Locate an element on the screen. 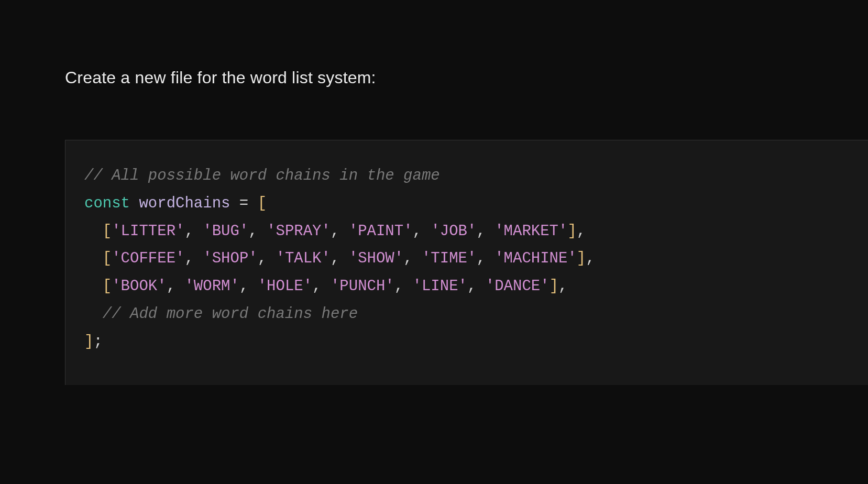 The height and width of the screenshot is (484, 868). code-string: 'PUNCH' is located at coordinates (362, 286).